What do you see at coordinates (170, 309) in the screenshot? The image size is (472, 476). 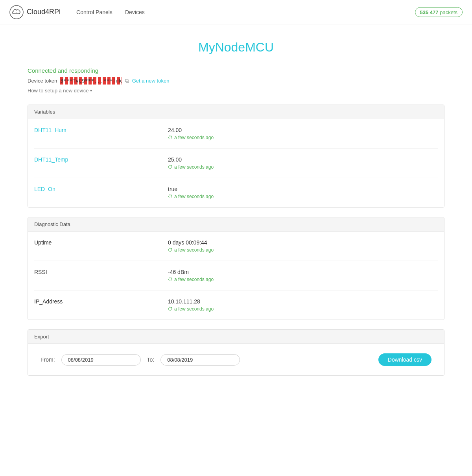 I see `clock-icon-d2: ⏱` at bounding box center [170, 309].